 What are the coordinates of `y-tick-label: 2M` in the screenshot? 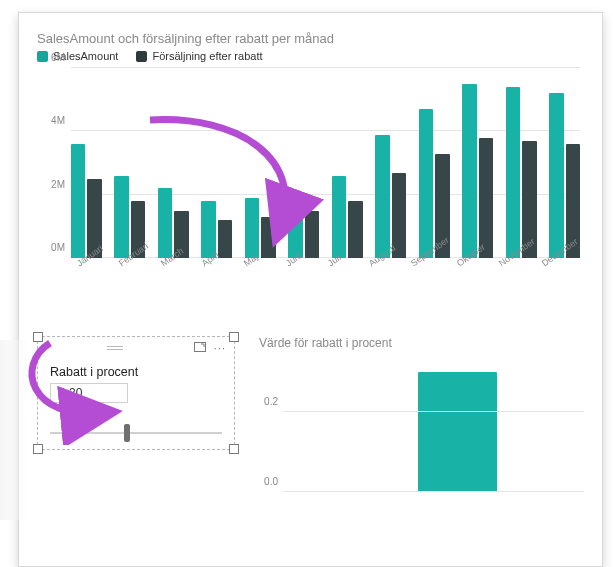 It's located at (58, 184).